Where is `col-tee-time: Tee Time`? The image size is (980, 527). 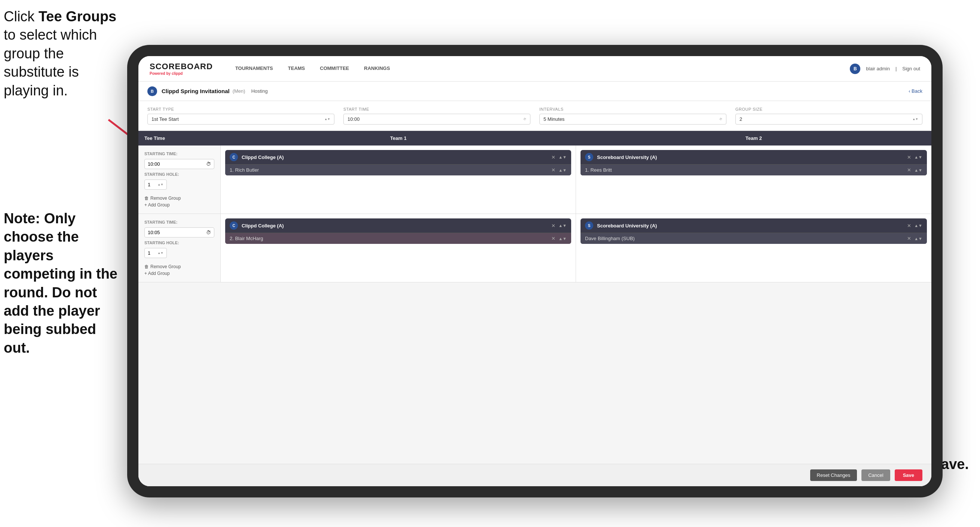 col-tee-time: Tee Time is located at coordinates (180, 138).